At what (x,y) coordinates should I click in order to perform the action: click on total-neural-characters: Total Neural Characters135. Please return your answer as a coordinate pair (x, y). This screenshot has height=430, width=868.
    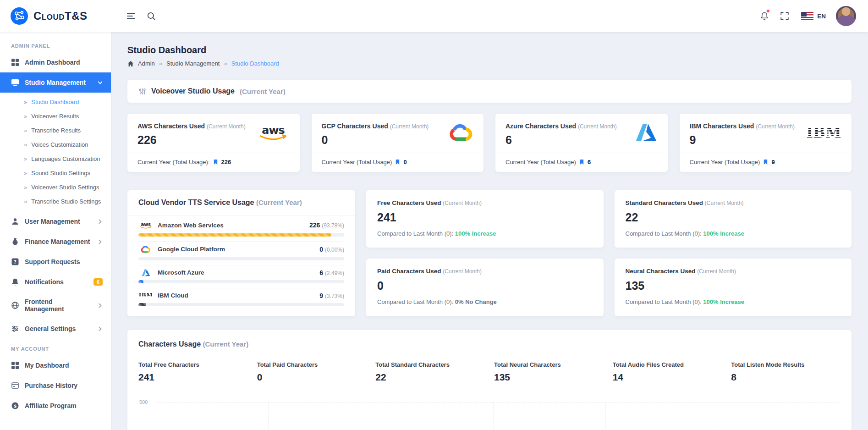
    Looking at the image, I should click on (549, 372).